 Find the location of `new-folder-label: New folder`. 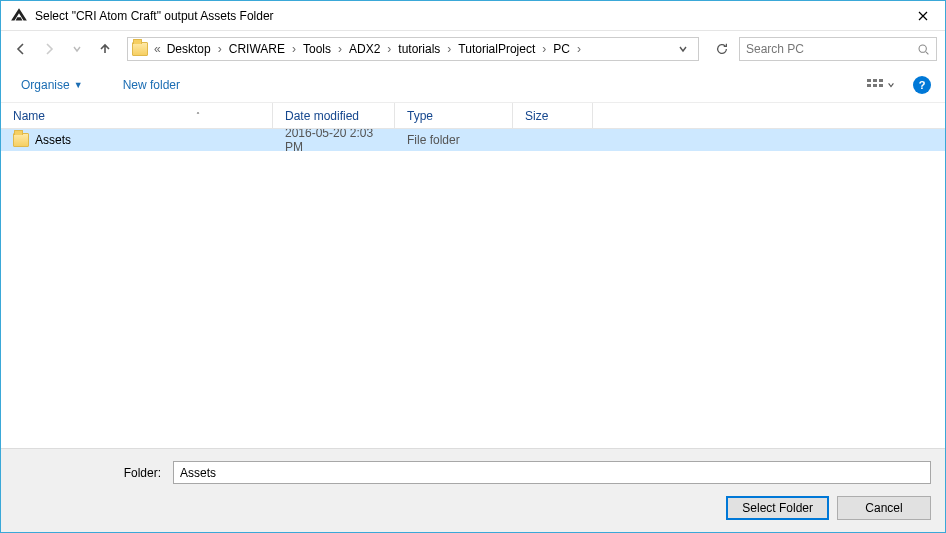

new-folder-label: New folder is located at coordinates (152, 85).